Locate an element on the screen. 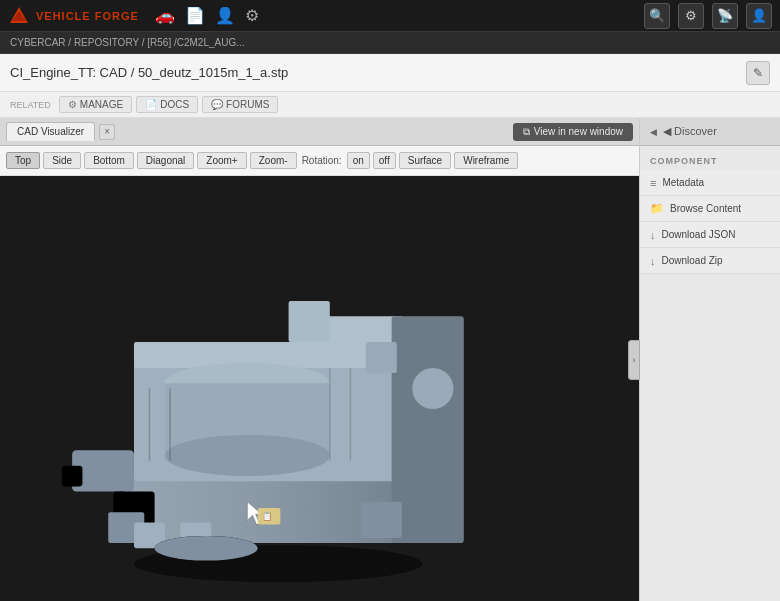  rotation-off-button: off is located at coordinates (384, 160).